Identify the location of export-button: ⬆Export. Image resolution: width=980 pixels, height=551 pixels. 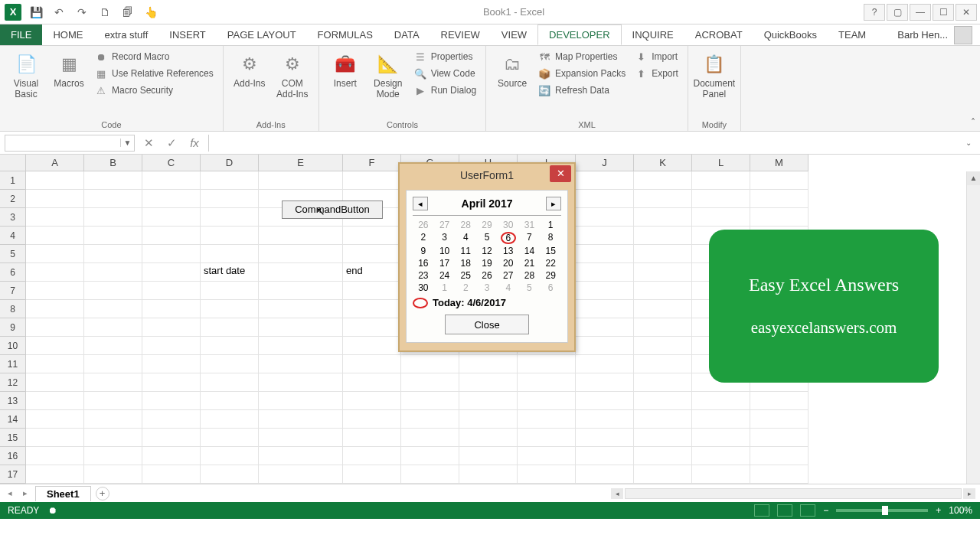
(657, 73).